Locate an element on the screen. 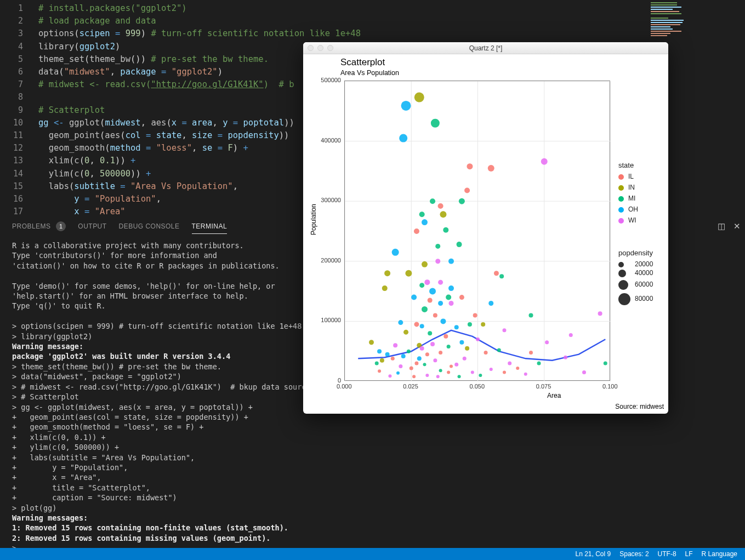  tab-problems: PROBLEMS 1 is located at coordinates (39, 226).